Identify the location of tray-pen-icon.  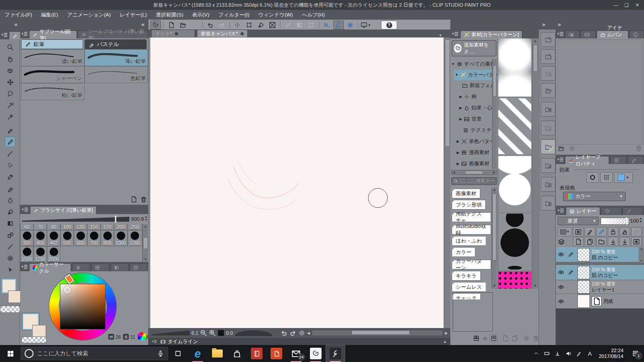
(579, 354).